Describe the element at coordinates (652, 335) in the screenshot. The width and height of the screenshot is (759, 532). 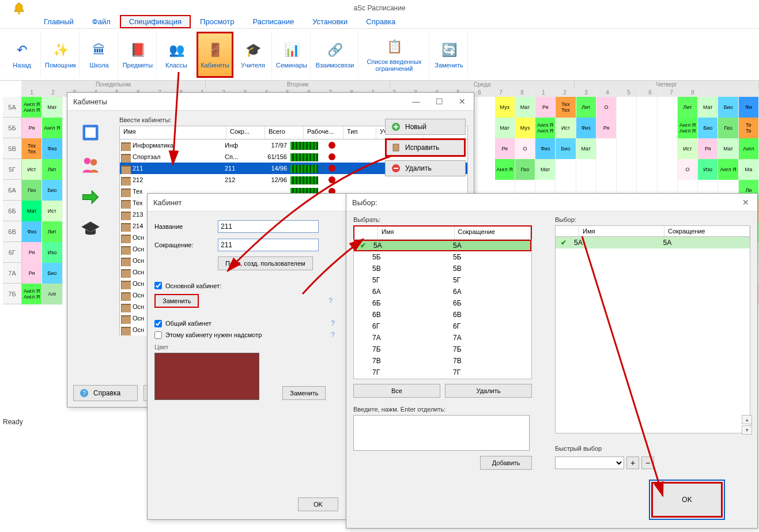
I see `selected-list: ✔5А5А` at that location.